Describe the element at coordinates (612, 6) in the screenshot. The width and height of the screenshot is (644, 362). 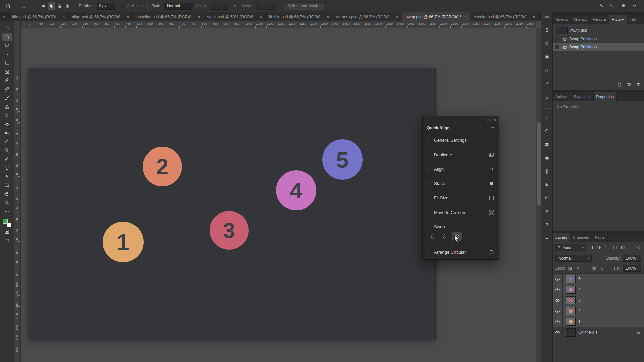
I see `search-button` at that location.